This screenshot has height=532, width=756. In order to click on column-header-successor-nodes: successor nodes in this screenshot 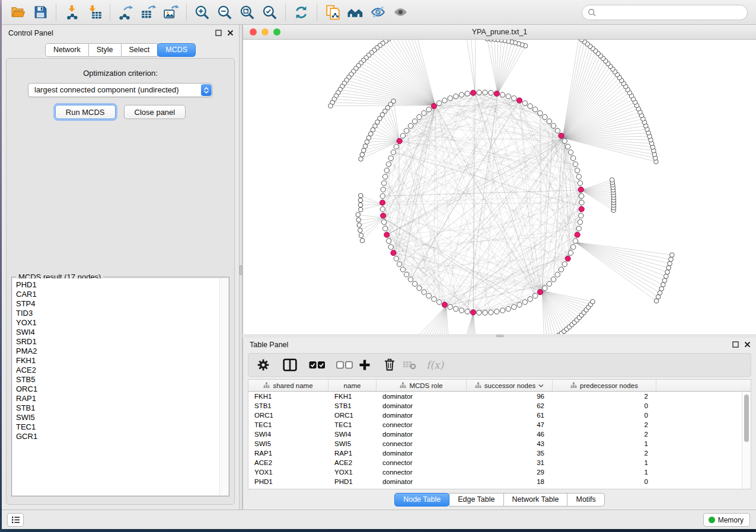, I will do `click(510, 385)`.